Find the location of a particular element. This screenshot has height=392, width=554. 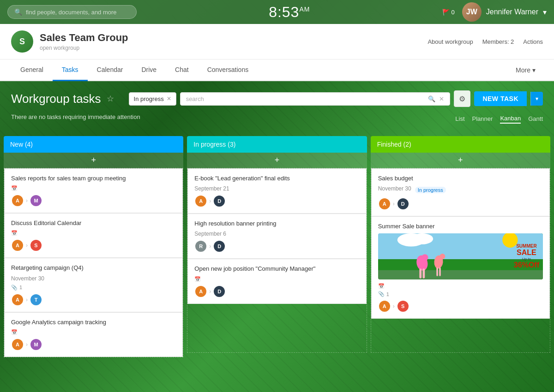

table-row: Sales reports for sales team group meeti… is located at coordinates (93, 191).